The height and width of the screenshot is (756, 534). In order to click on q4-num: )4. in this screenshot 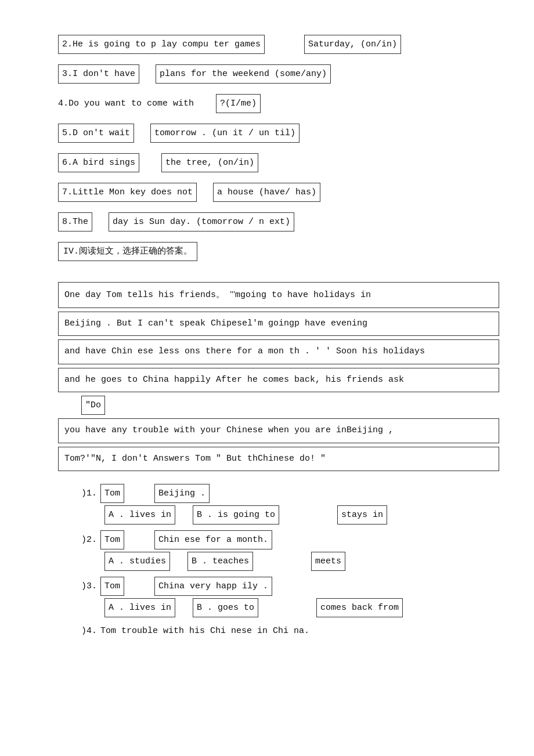, I will do `click(89, 631)`.